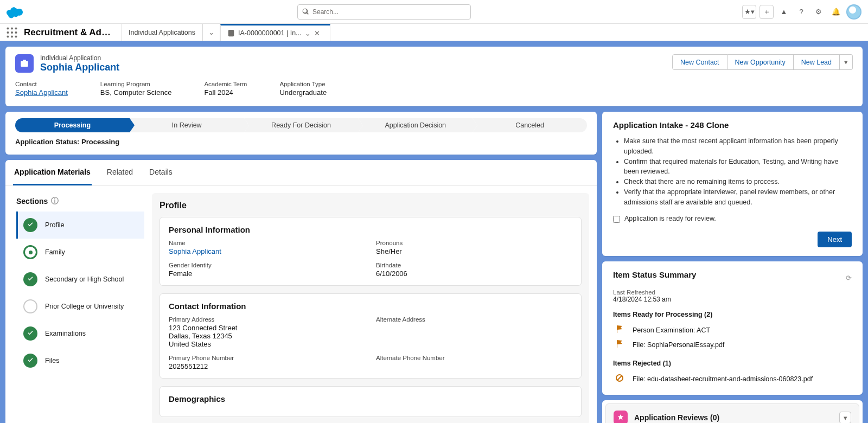  Describe the element at coordinates (371, 252) in the screenshot. I see `personal-info-card: Personal Information Name Sophia Applica…` at that location.